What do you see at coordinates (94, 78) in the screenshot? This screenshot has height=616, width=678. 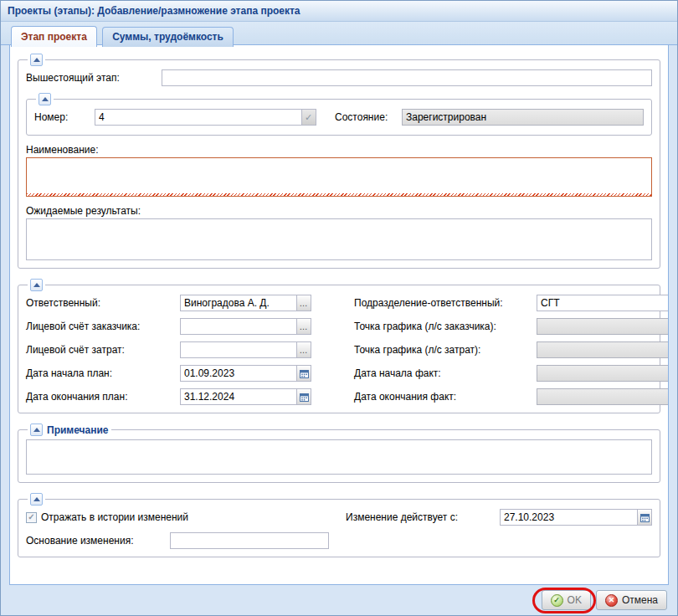 I see `parent-stage-label: Вышестоящий этап:` at bounding box center [94, 78].